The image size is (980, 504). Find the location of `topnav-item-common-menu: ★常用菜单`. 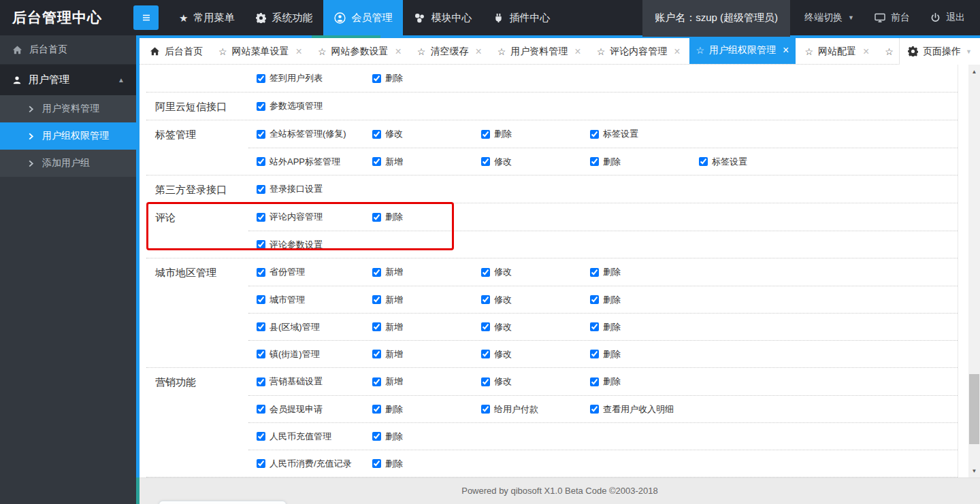

topnav-item-common-menu: ★常用菜单 is located at coordinates (207, 18).